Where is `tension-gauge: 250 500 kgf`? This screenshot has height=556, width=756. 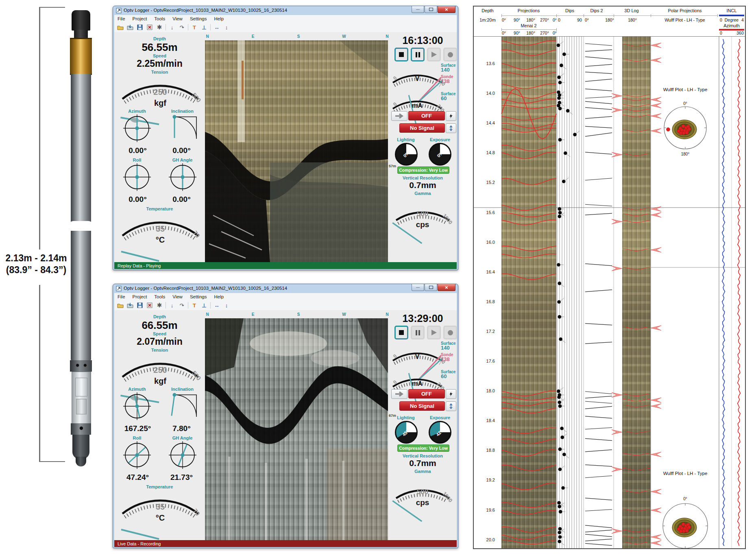 tension-gauge: 250 500 kgf is located at coordinates (160, 368).